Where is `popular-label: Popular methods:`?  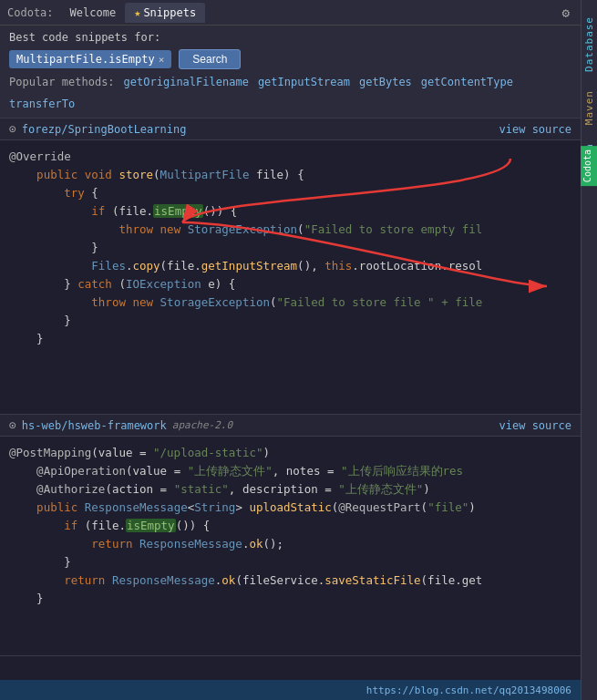 popular-label: Popular methods: is located at coordinates (62, 82).